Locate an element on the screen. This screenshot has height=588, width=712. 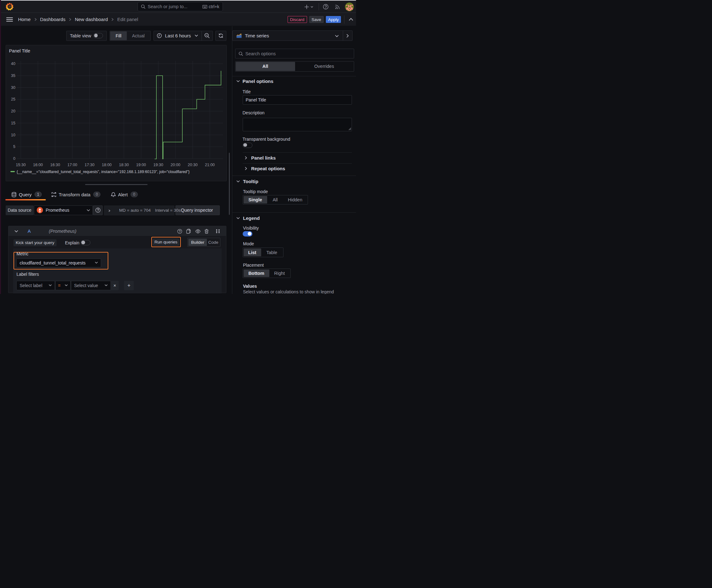
svg-text: 17:00 is located at coordinates (72, 165).